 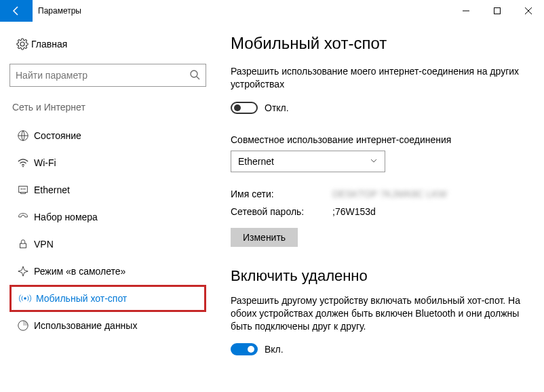 What do you see at coordinates (23, 163) in the screenshot?
I see `wifi-icon` at bounding box center [23, 163].